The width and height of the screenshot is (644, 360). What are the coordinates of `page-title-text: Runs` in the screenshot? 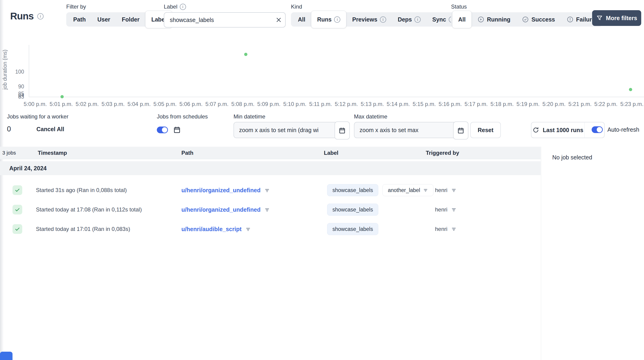 It's located at (22, 16).